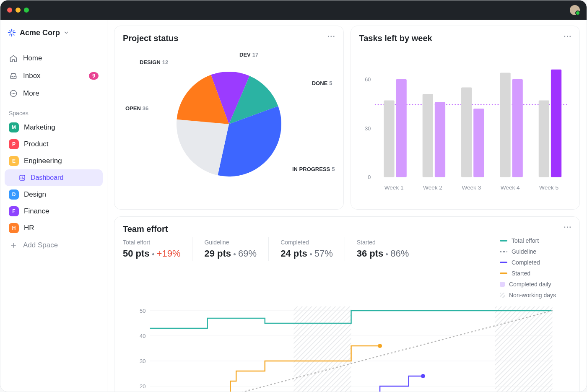  Describe the element at coordinates (47, 178) in the screenshot. I see `space-sub-label: Dashboard` at that location.